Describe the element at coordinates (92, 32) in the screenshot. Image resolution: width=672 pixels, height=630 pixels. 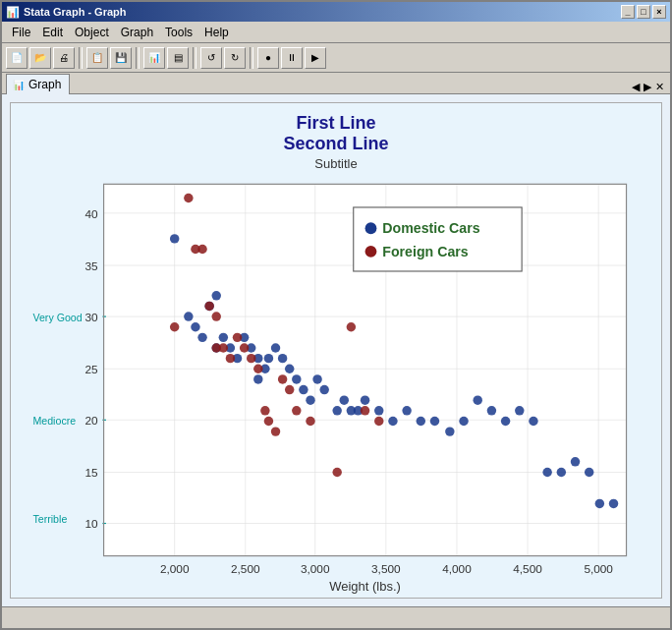
I see `menu-object: Object` at that location.